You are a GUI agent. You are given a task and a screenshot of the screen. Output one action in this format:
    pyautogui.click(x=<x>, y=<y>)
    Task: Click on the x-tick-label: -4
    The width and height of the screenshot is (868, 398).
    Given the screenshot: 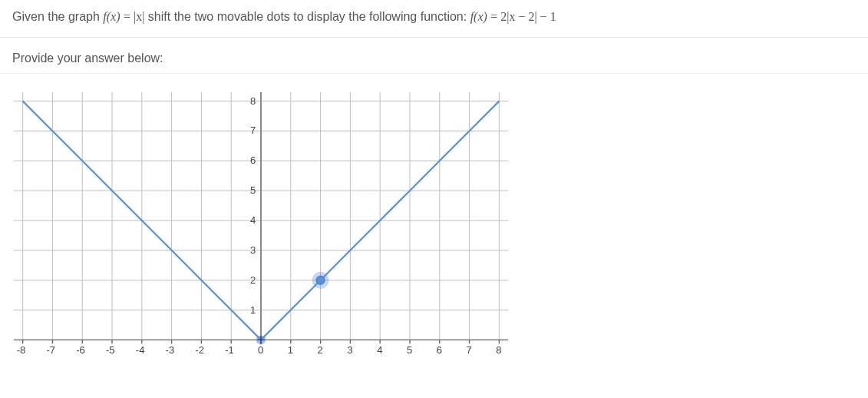 What is the action you would take?
    pyautogui.click(x=140, y=350)
    